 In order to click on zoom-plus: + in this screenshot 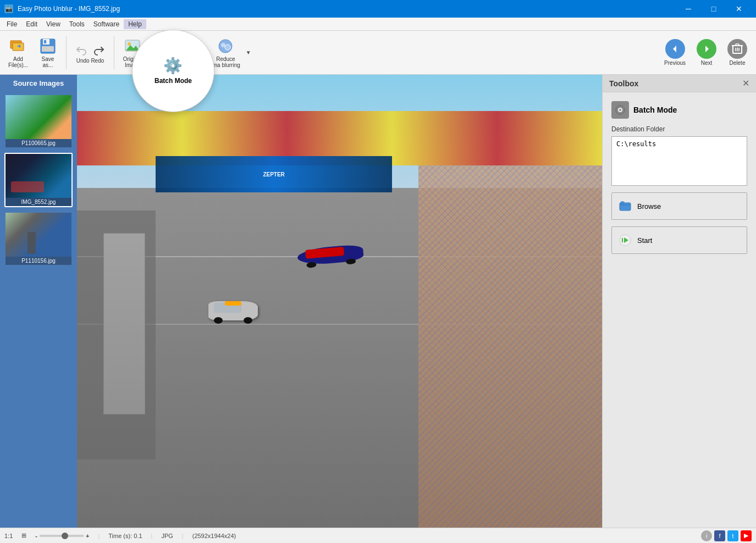, I will do `click(87, 536)`.